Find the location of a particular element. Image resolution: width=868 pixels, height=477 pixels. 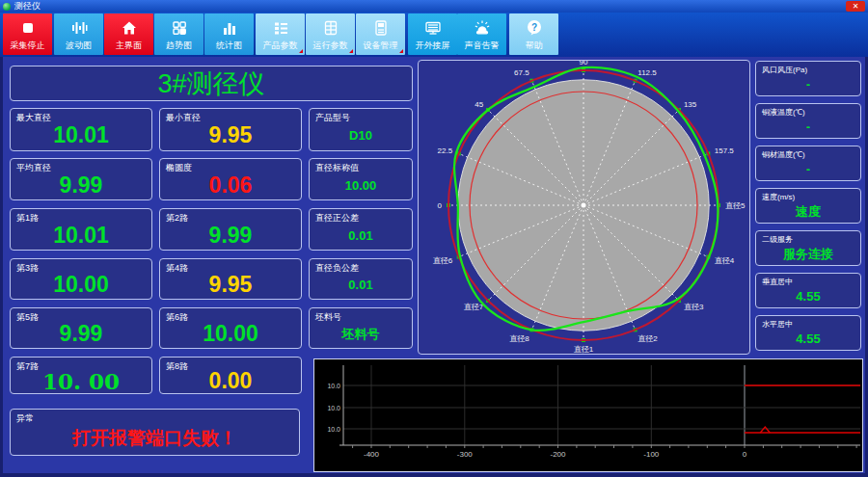

toolbar-button-10: 声音告警 is located at coordinates (482, 35).